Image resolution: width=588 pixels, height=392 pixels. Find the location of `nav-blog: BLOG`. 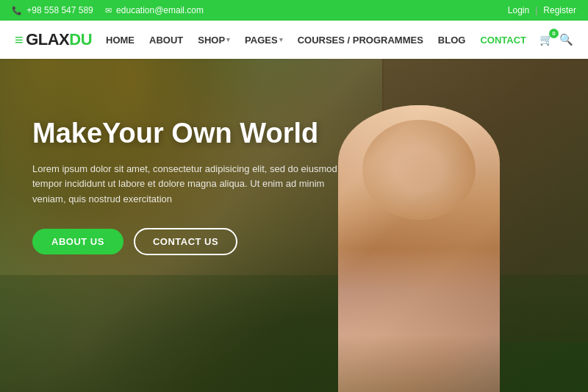

nav-blog: BLOG is located at coordinates (452, 40).